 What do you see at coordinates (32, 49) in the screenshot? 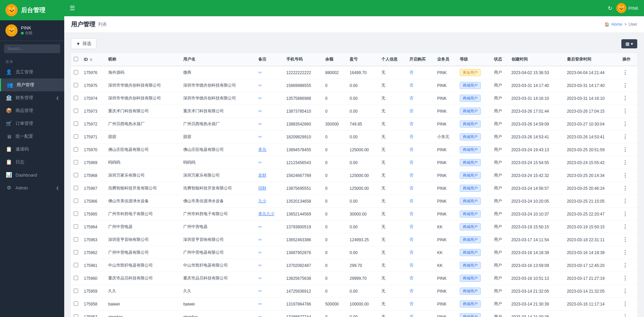
I see `search-input` at bounding box center [32, 49].